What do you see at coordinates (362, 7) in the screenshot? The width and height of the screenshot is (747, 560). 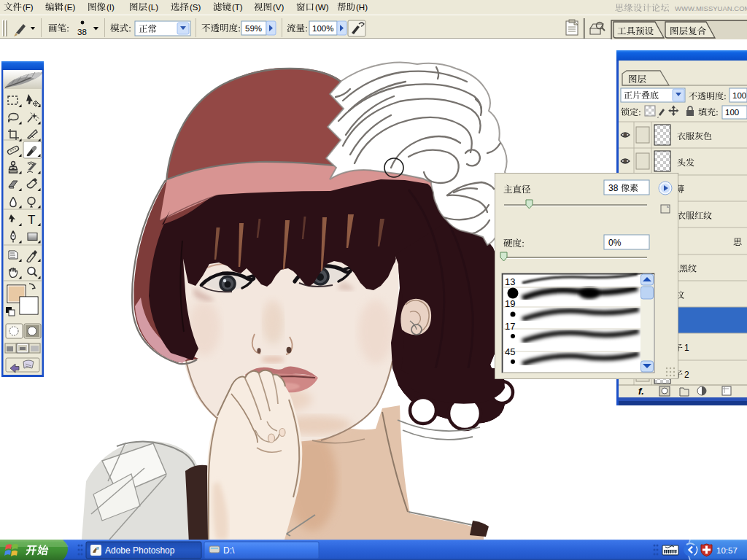 I see `svg-text: (H)` at bounding box center [362, 7].